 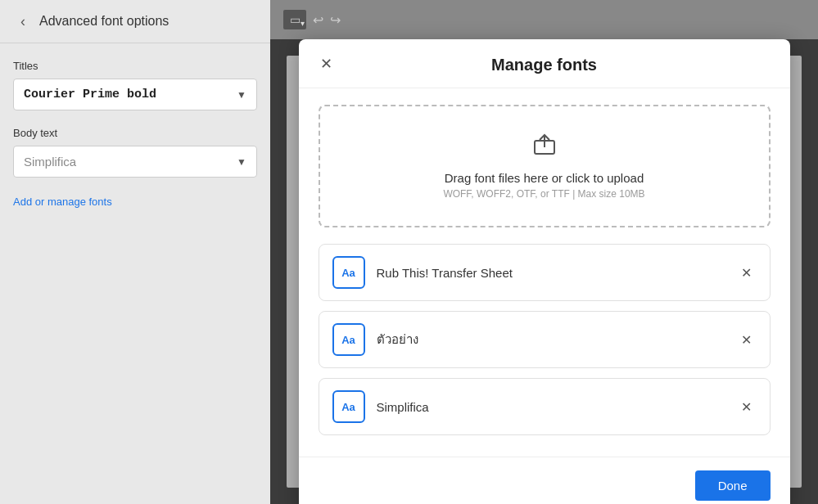 What do you see at coordinates (733, 486) in the screenshot?
I see `done-button: Done` at bounding box center [733, 486].